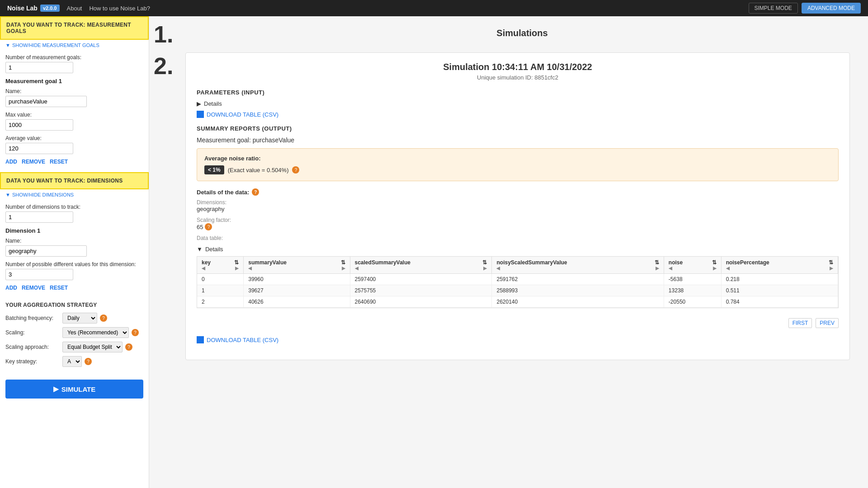 This screenshot has width=868, height=488. What do you see at coordinates (74, 333) in the screenshot?
I see `scaling-row: Scaling: Yes (Recommended) No ?` at bounding box center [74, 333].